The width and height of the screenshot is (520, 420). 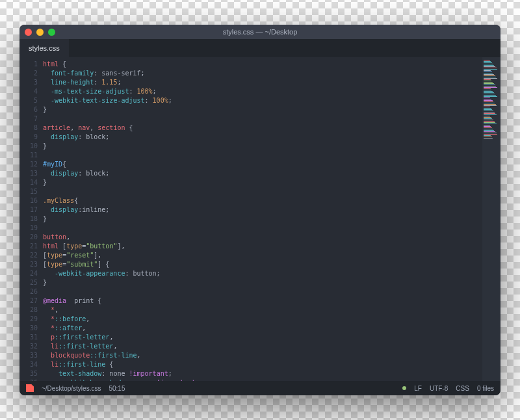 I want to click on line-number: 22, so click(x=29, y=256).